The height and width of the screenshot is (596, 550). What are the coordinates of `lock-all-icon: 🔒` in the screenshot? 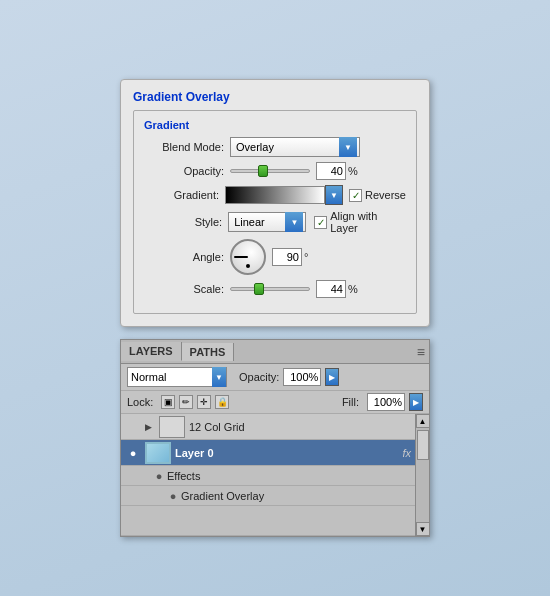 It's located at (222, 402).